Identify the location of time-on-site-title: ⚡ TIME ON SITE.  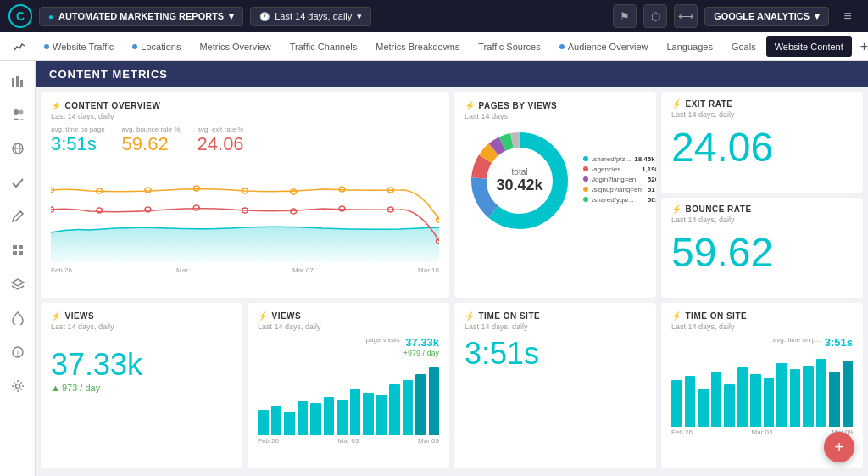
(555, 316).